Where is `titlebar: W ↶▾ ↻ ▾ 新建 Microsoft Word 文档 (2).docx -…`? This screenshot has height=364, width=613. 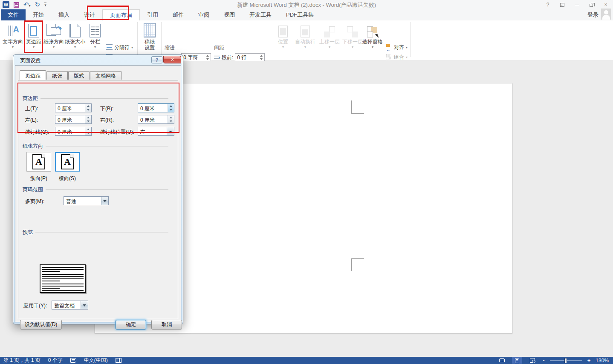 titlebar: W ↶▾ ↻ ▾ 新建 Microsoft Word 文档 (2).docx -… is located at coordinates (306, 5).